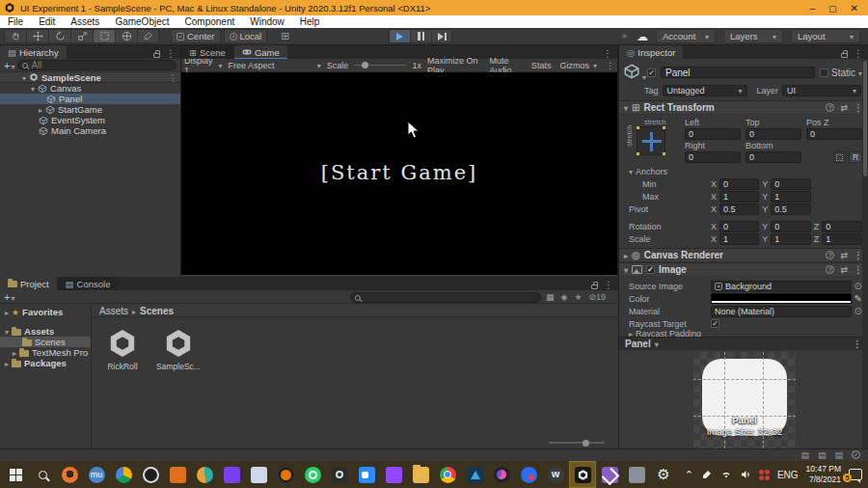 This screenshot has height=488, width=868. What do you see at coordinates (420, 474) in the screenshot?
I see `app-file-explorer` at bounding box center [420, 474].